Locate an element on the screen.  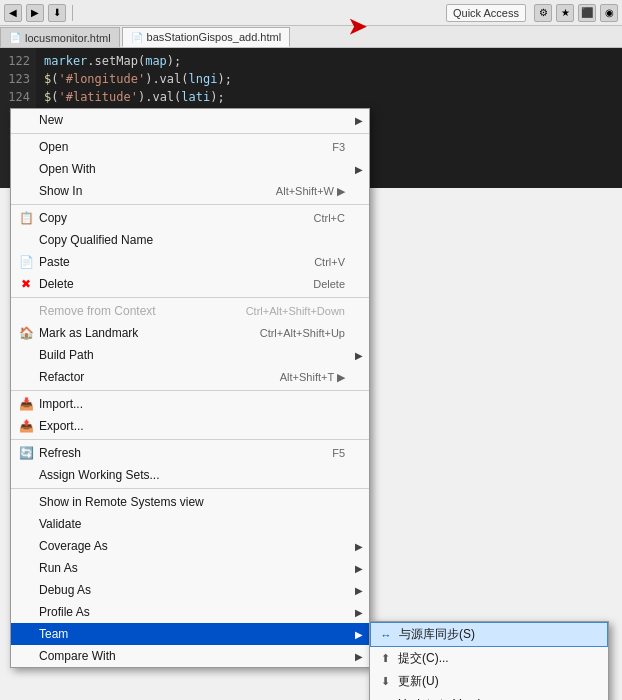
menu-item-run-as: Run As ▶ is located at coordinates (190, 568).